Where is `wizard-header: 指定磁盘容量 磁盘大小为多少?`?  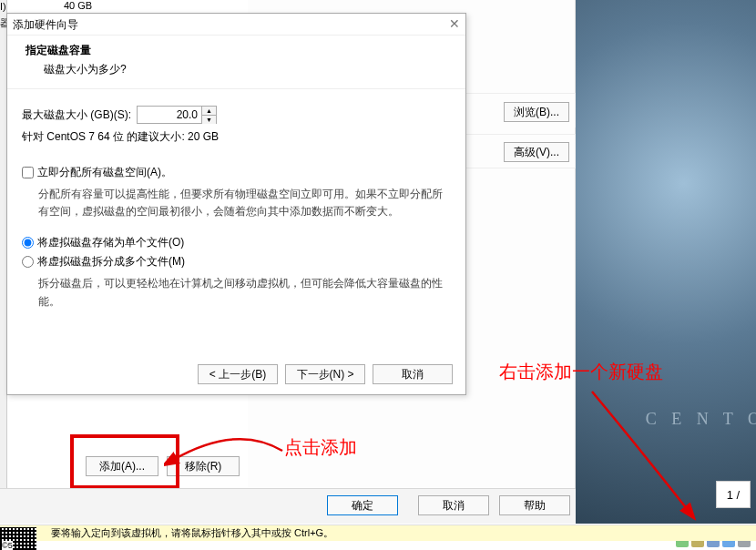 wizard-header: 指定磁盘容量 磁盘大小为多少? is located at coordinates (237, 62).